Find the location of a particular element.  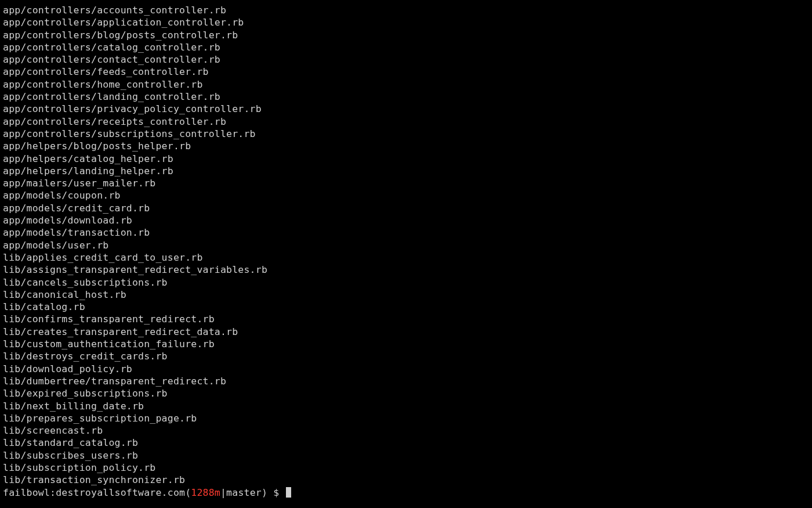

output-line: app/mailers/user_mailer.rb is located at coordinates (406, 183).